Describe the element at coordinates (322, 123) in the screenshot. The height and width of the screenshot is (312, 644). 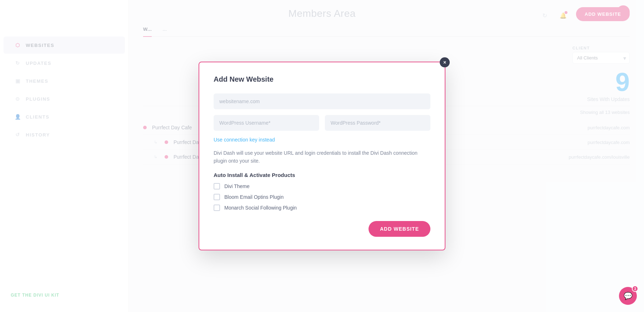
I see `credentials-row` at that location.